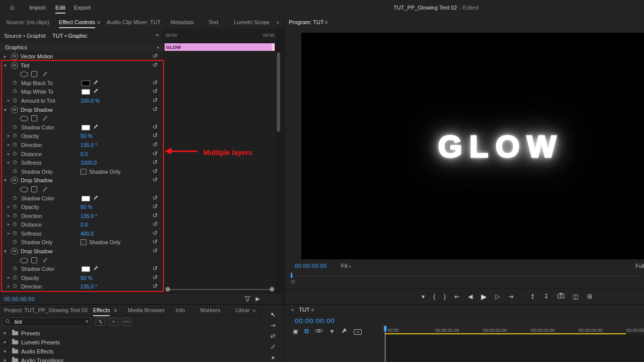 This screenshot has height=362, width=644. I want to click on tab-effect-controls: Effect Controls, so click(77, 24).